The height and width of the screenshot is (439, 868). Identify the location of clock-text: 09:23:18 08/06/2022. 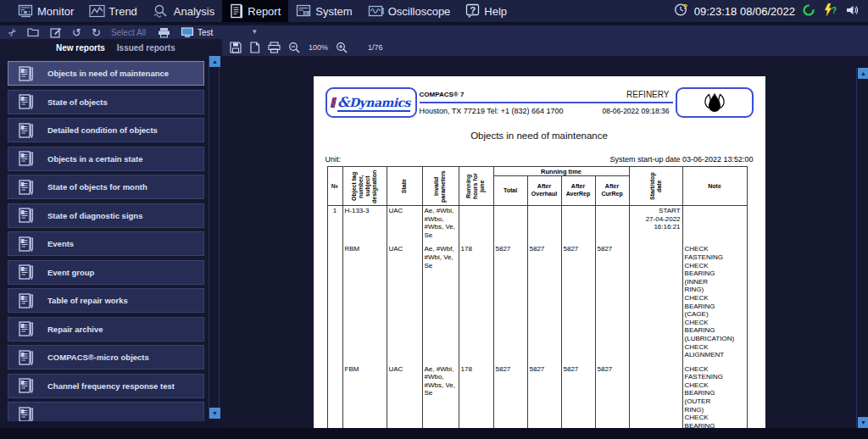
(744, 12).